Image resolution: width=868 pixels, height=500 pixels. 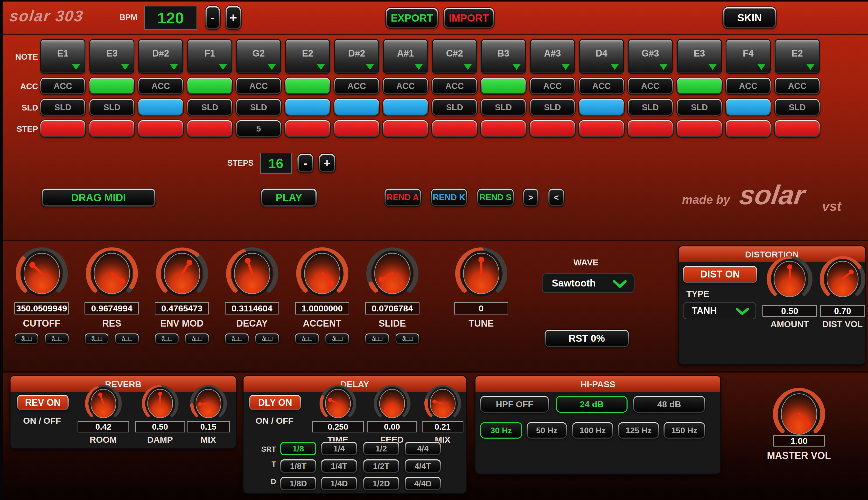 What do you see at coordinates (719, 311) in the screenshot?
I see `dist-type-dropdown: TANH` at bounding box center [719, 311].